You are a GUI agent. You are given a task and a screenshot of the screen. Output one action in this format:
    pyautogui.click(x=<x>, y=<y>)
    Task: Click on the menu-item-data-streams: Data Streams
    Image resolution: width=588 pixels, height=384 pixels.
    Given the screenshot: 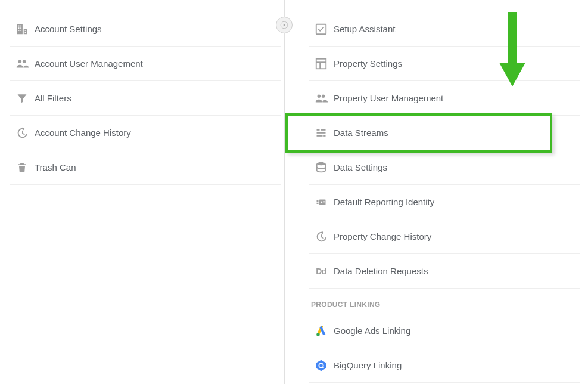 What is the action you would take?
    pyautogui.click(x=444, y=133)
    